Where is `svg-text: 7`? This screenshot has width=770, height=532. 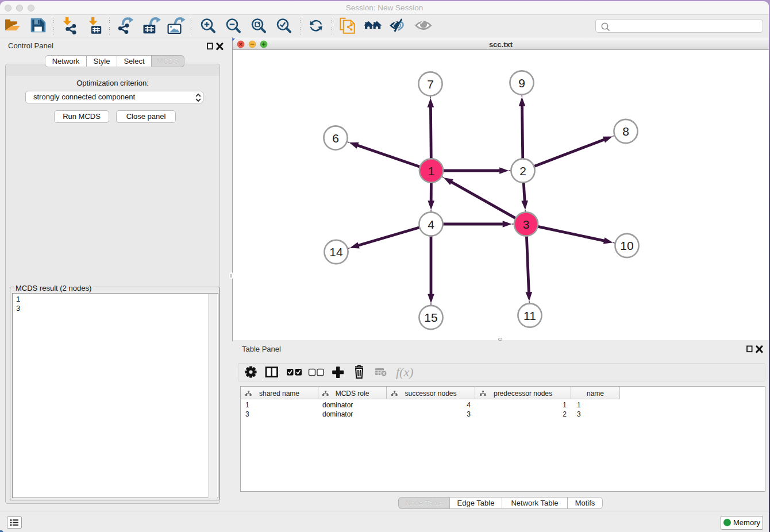 svg-text: 7 is located at coordinates (430, 84).